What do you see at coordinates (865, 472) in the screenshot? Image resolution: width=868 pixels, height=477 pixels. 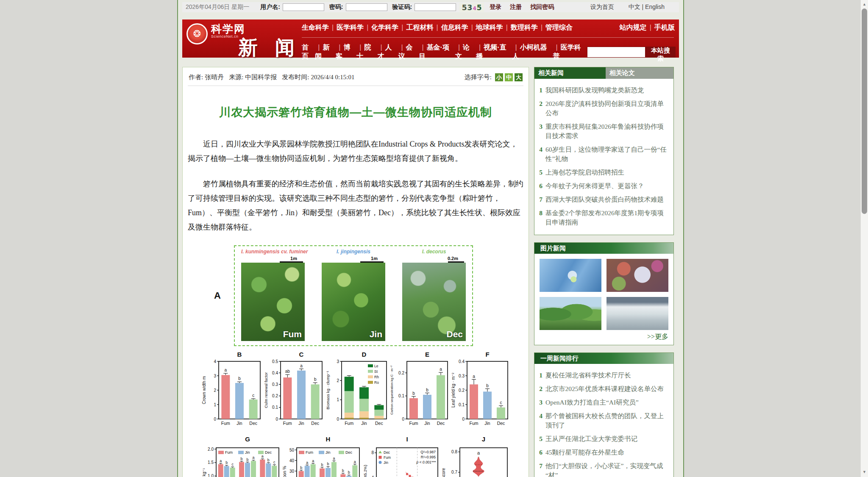 I see `scroll-down-icon: ▼` at bounding box center [865, 472].